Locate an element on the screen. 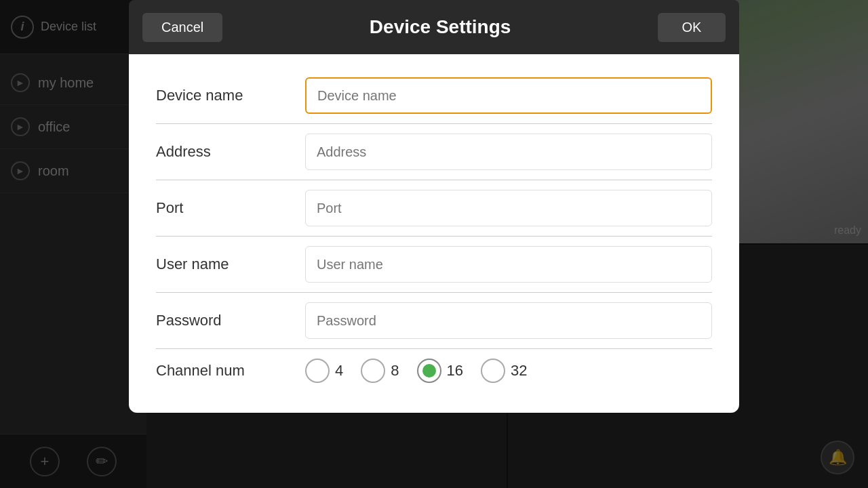 Image resolution: width=868 pixels, height=488 pixels. password-input is located at coordinates (509, 321).